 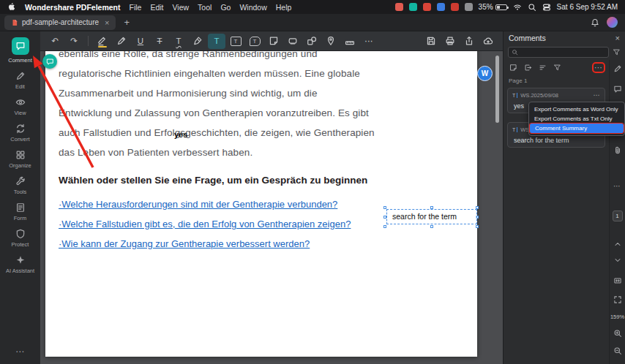 What do you see at coordinates (400, 7) in the screenshot?
I see `menubar-app-icon-red` at bounding box center [400, 7].